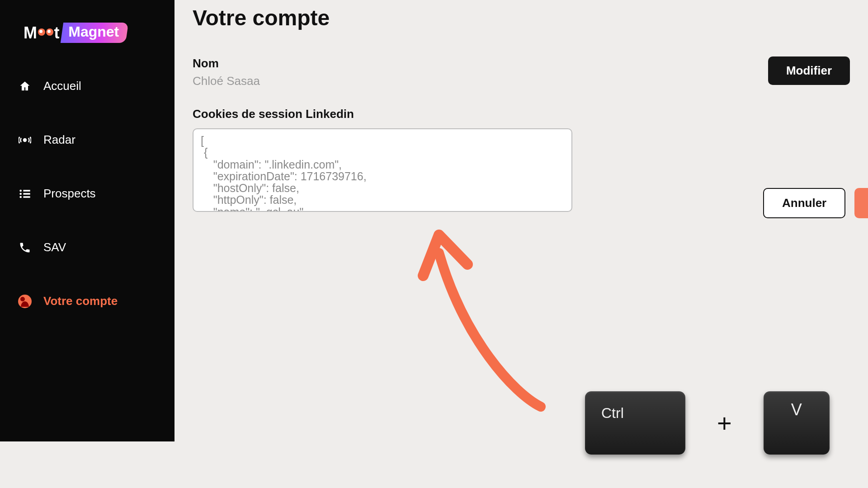  Describe the element at coordinates (25, 194) in the screenshot. I see `list-icon` at that location.